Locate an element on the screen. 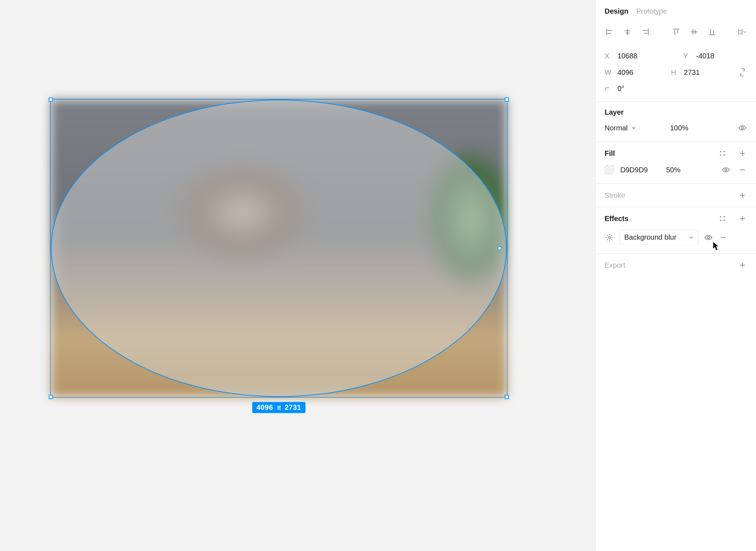  align-top-button is located at coordinates (676, 32).